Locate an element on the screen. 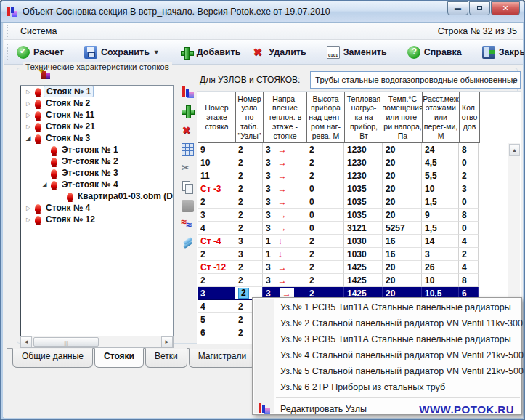 This screenshot has height=420, width=525. table-row: 1023→21230204,50 is located at coordinates (338, 163).